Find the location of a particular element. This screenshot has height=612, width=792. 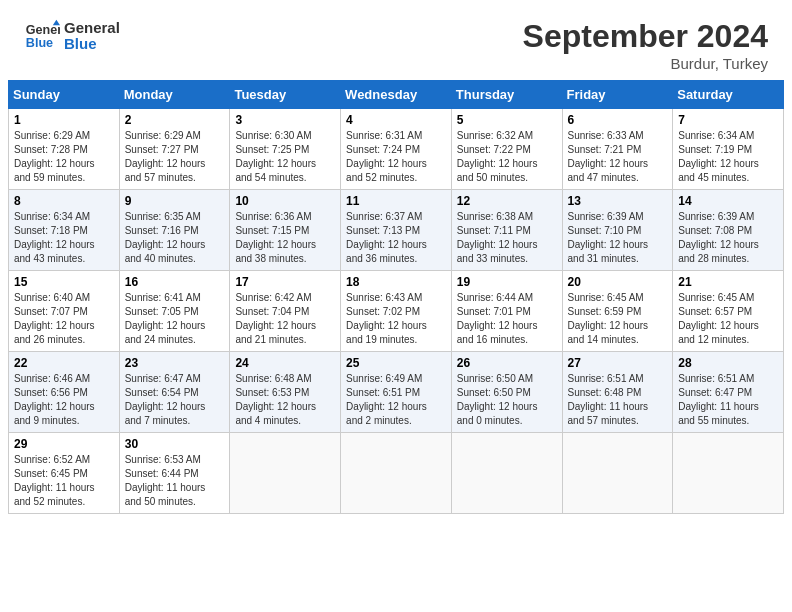

day-number: 22 is located at coordinates (64, 363).